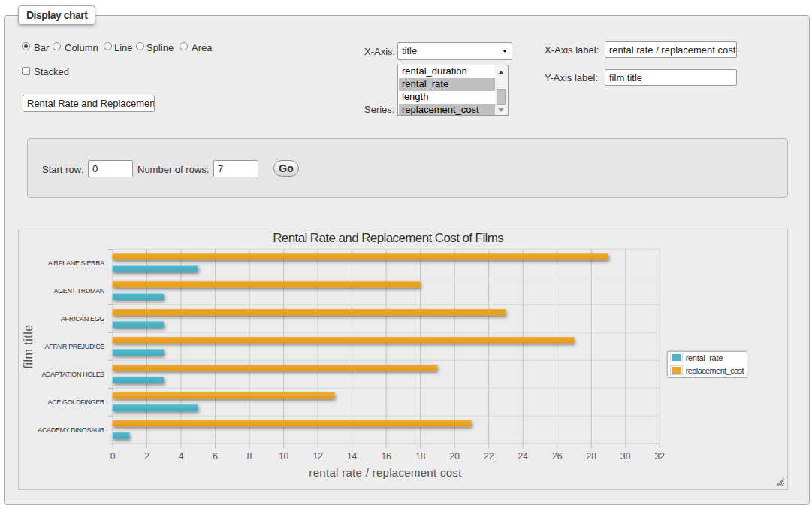  Describe the element at coordinates (626, 456) in the screenshot. I see `svg-text: 30` at that location.